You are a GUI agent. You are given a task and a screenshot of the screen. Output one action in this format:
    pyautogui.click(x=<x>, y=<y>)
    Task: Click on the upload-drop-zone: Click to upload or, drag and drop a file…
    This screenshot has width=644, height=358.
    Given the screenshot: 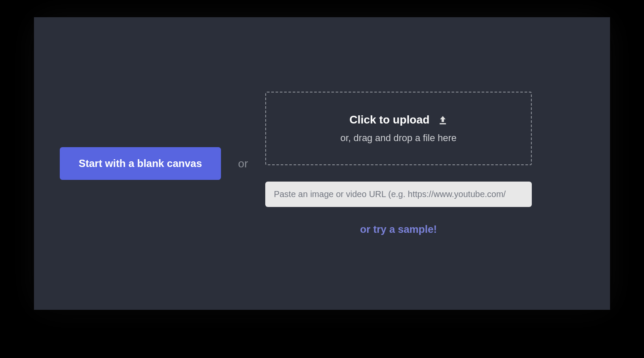 What is the action you would take?
    pyautogui.click(x=399, y=128)
    